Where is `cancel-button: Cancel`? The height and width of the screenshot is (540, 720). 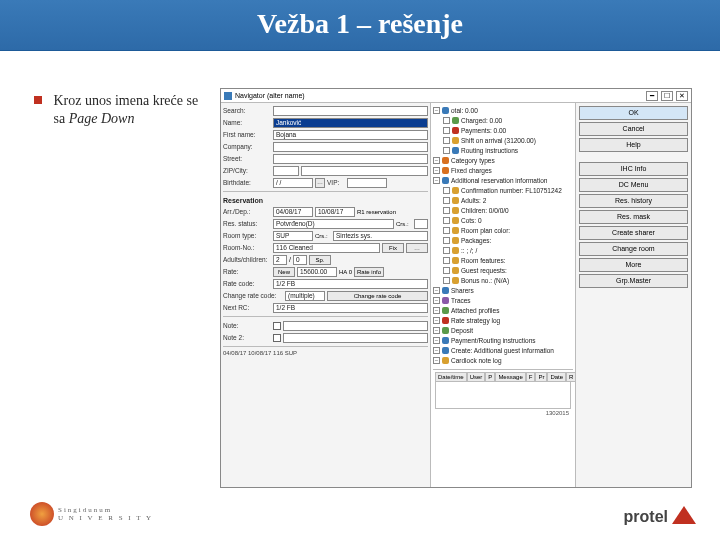 cancel-button: Cancel is located at coordinates (634, 129).